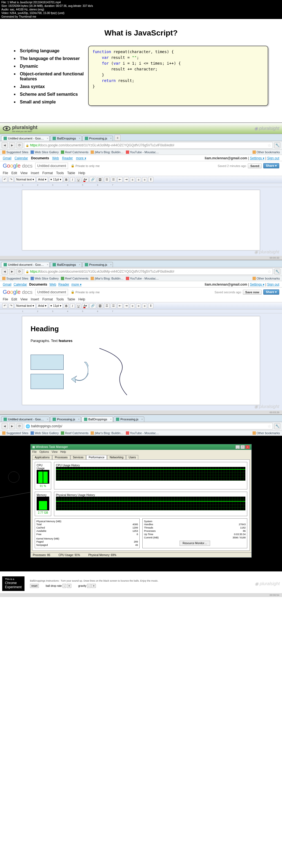 Image resolution: width=282 pixels, height=868 pixels. I want to click on maximize-button: □, so click(243, 447).